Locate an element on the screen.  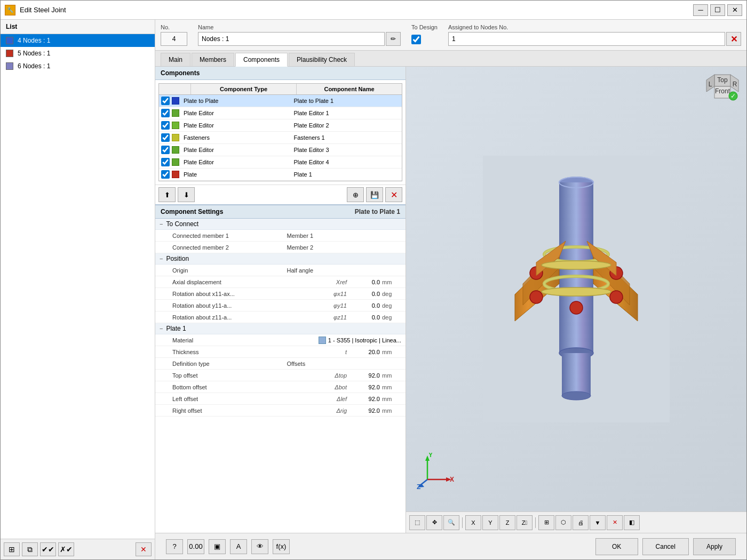
vp-view-y-button: Y is located at coordinates (490, 523).